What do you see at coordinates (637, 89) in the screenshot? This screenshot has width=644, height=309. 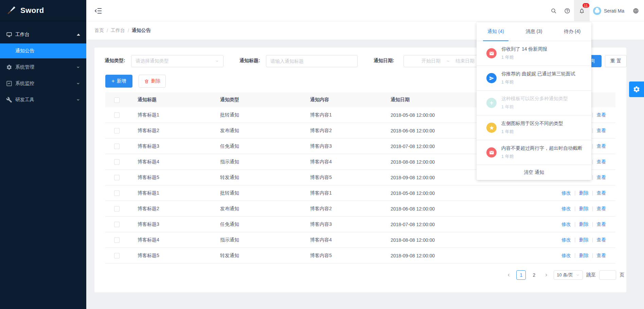 I see `settings-button` at bounding box center [637, 89].